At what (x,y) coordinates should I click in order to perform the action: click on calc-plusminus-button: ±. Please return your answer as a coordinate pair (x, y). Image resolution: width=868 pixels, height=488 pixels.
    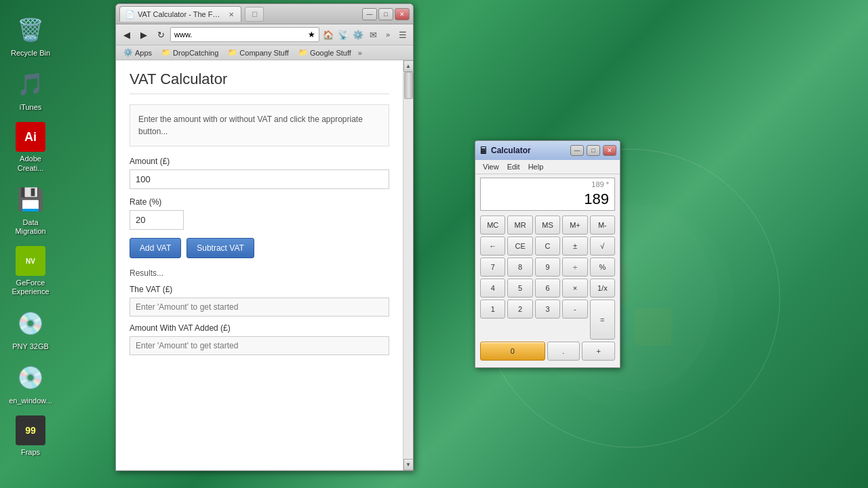
    Looking at the image, I should click on (575, 246).